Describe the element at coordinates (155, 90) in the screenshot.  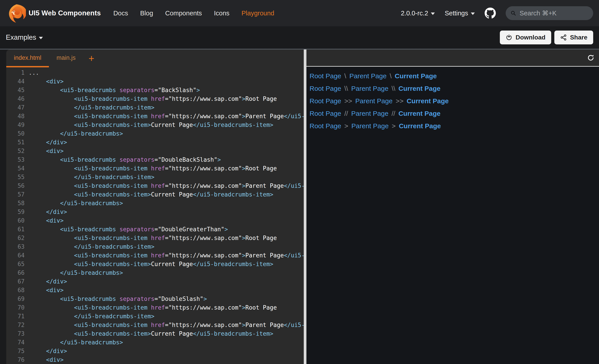
I see `code-line: 45 <ui5-breadcrumbs separators="BackSlas…` at that location.